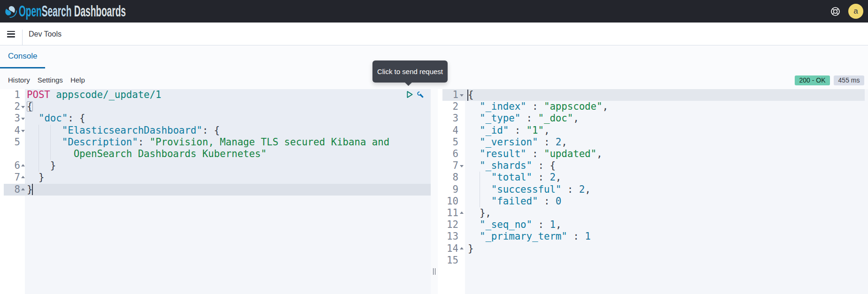 Image resolution: width=868 pixels, height=294 pixels. Describe the element at coordinates (451, 154) in the screenshot. I see `line-number: 6` at that location.